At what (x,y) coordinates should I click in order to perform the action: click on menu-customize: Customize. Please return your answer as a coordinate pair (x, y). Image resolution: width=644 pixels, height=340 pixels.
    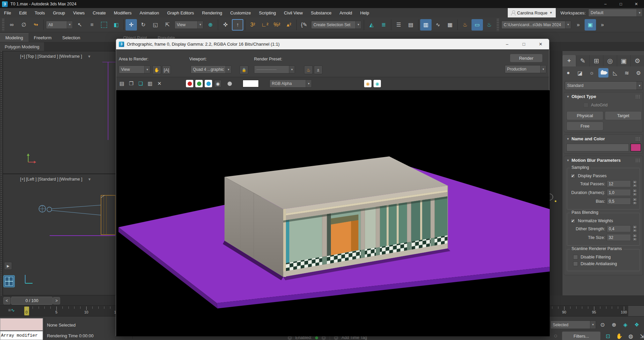
    Looking at the image, I should click on (240, 13).